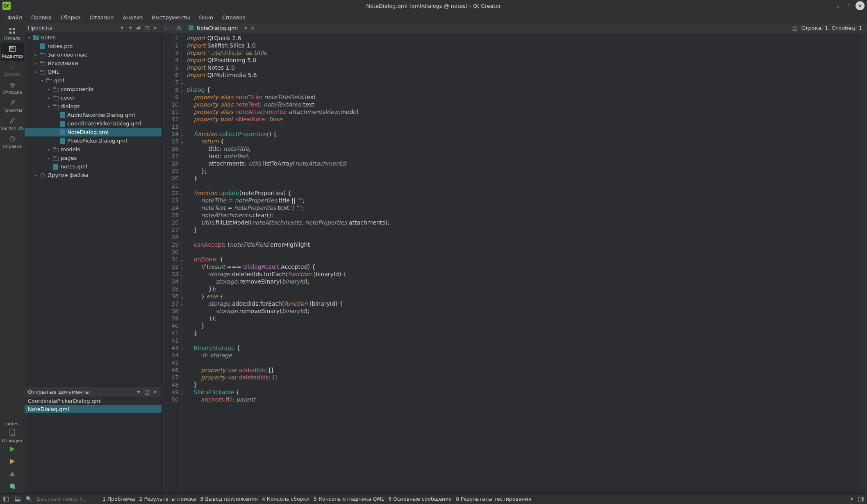 The height and width of the screenshot is (504, 867). What do you see at coordinates (93, 98) in the screenshot?
I see `tree-row: ▸cover` at bounding box center [93, 98].